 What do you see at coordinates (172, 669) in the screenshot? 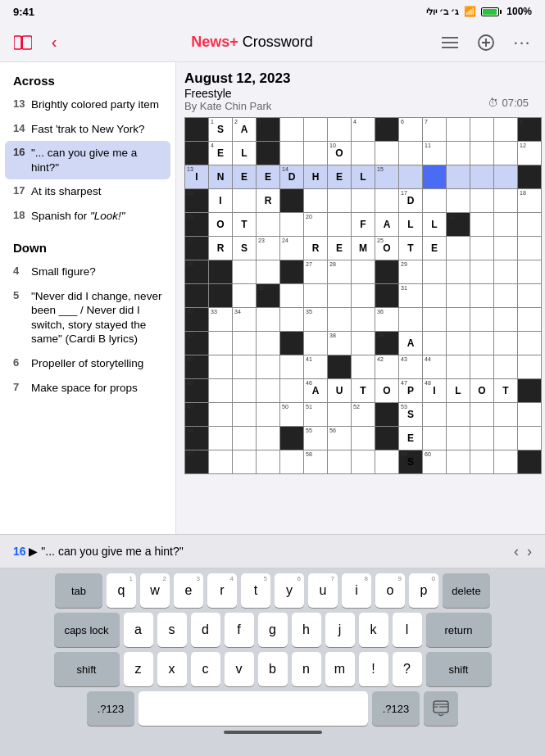
I see `key-x: x` at bounding box center [172, 669].